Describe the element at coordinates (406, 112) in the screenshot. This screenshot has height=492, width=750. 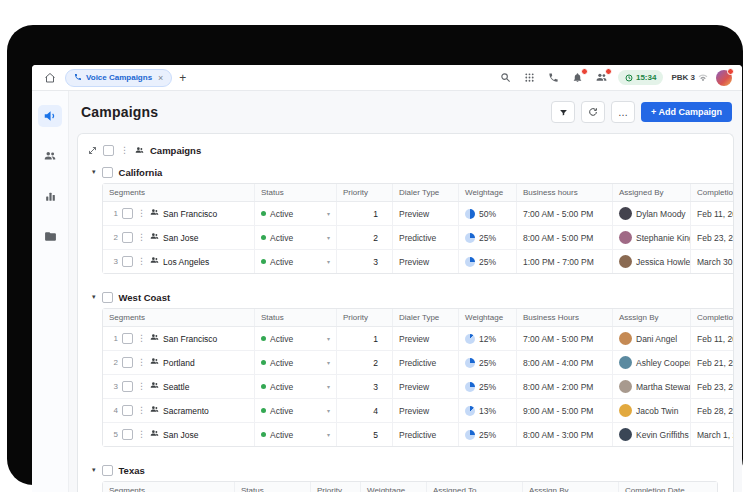
I see `page-header: Campaigns … + Add Campaign` at that location.